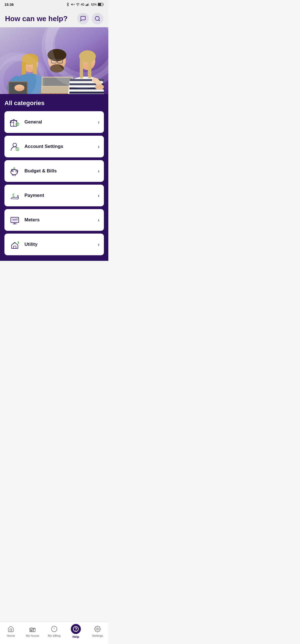 The height and width of the screenshot is (644, 300). I want to click on categories-title: All categories, so click(54, 103).